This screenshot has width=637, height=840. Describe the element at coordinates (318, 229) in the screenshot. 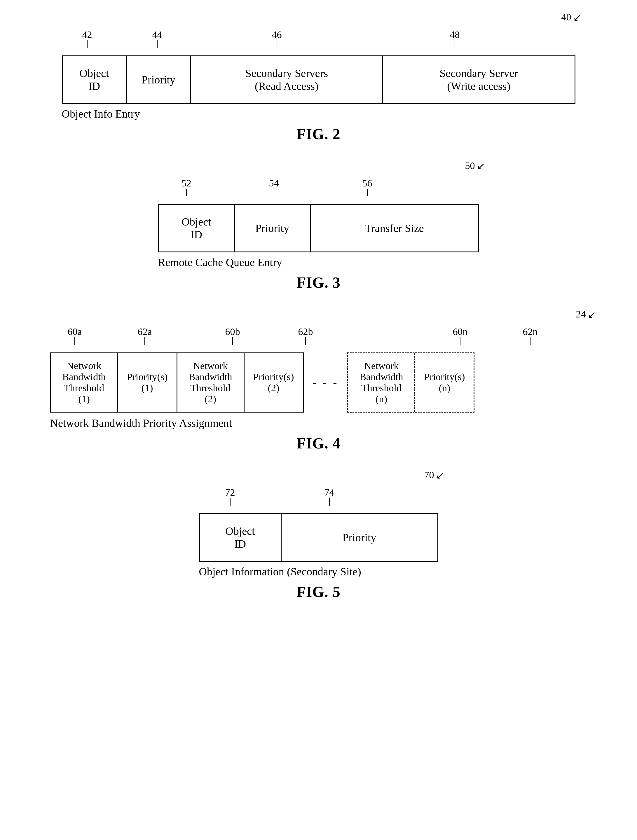

I see `fig3-section: 50 ↙ 52 54 56` at that location.